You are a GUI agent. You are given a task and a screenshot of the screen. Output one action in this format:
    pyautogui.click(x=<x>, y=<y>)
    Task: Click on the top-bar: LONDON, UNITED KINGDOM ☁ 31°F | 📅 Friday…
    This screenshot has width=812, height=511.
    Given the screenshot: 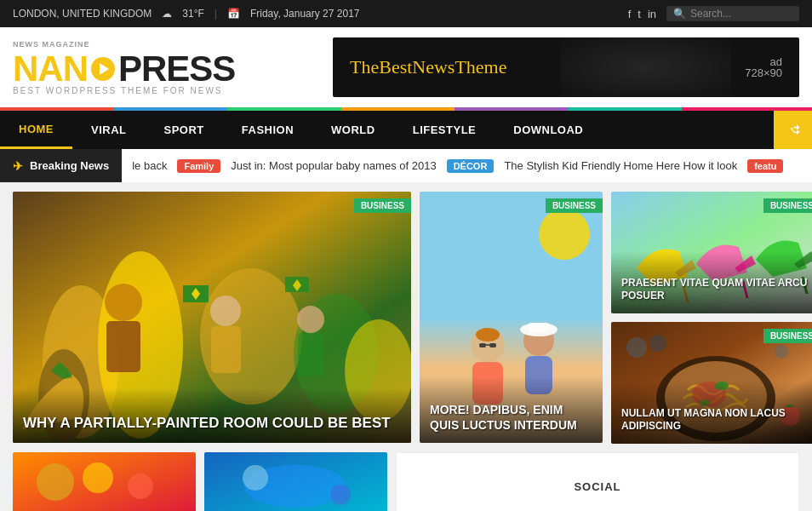 What is the action you would take?
    pyautogui.click(x=406, y=14)
    